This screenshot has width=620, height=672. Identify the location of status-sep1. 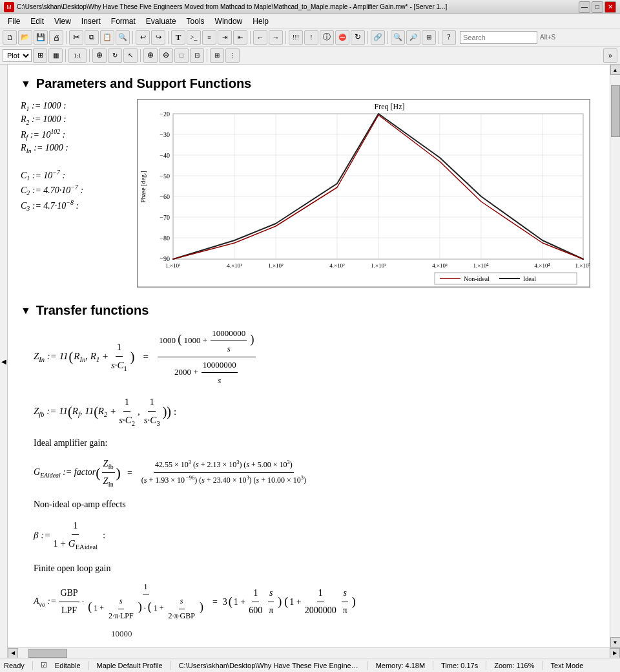
(32, 666).